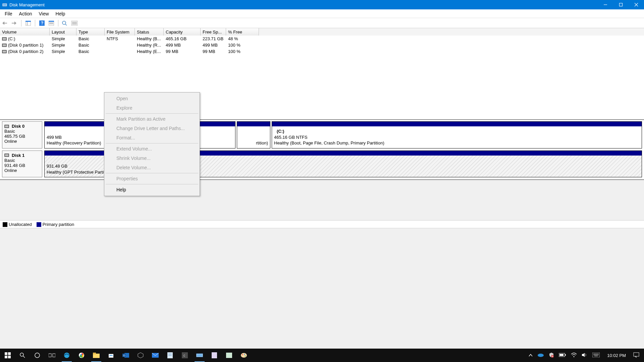 Image resolution: width=644 pixels, height=362 pixels. Describe the element at coordinates (616, 355) in the screenshot. I see `taskbar-clock: 10:02 PM` at that location.